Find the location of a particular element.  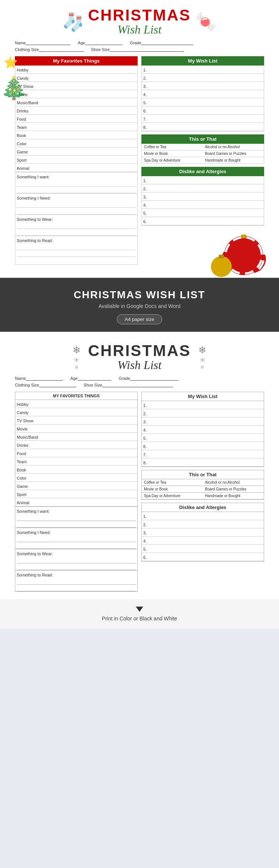

right-column: My Wish List 1. 2. 3. 4. 5. 6. 7. 8. Thi… is located at coordinates (203, 167).